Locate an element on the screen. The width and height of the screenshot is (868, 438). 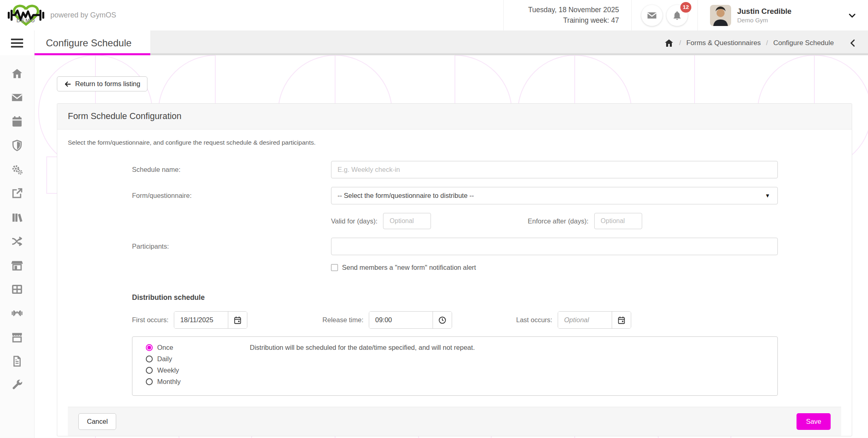
return-button-label: Return to forms listing is located at coordinates (108, 84).